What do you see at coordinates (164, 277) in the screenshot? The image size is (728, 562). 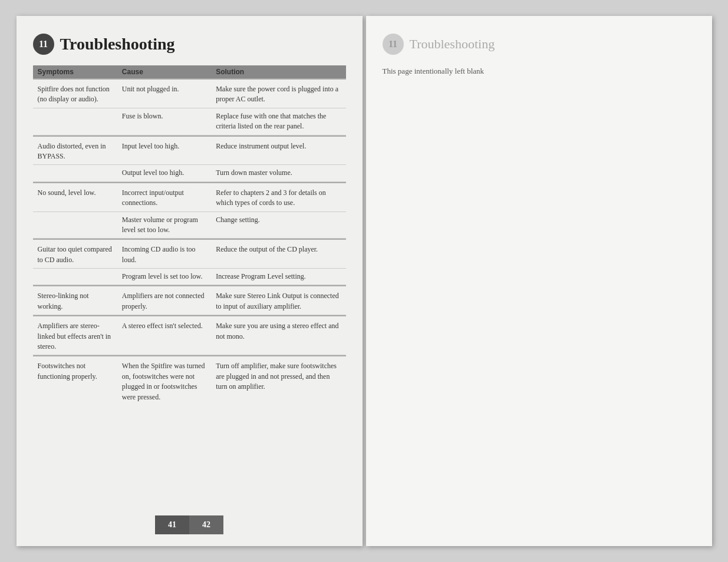 I see `cause-cell: Program level is set too low.` at bounding box center [164, 277].